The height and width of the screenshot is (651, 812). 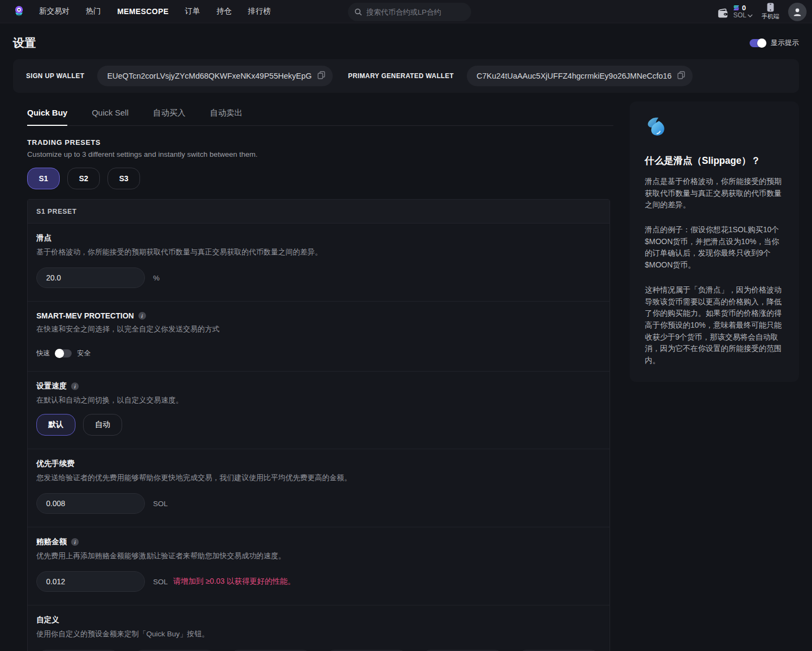 I want to click on search-input, so click(x=416, y=12).